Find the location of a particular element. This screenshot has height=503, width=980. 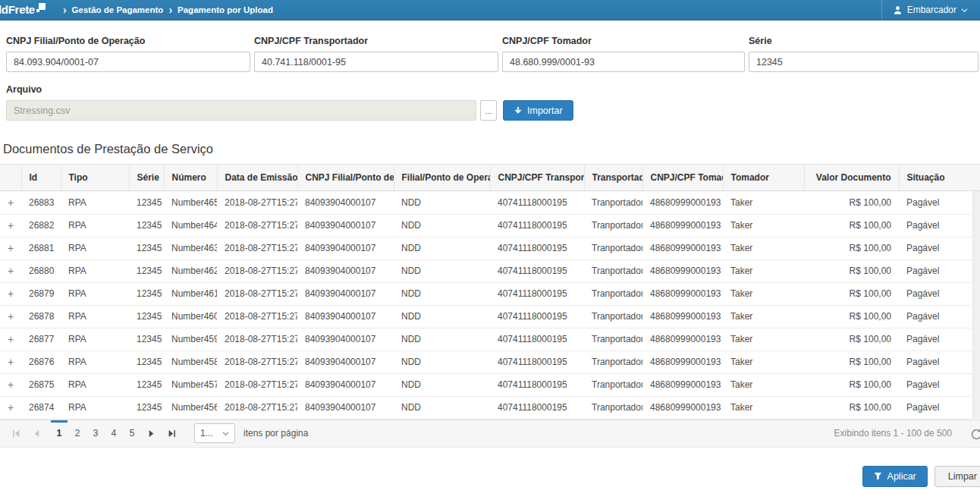

cnpj-filial-input is located at coordinates (128, 62).